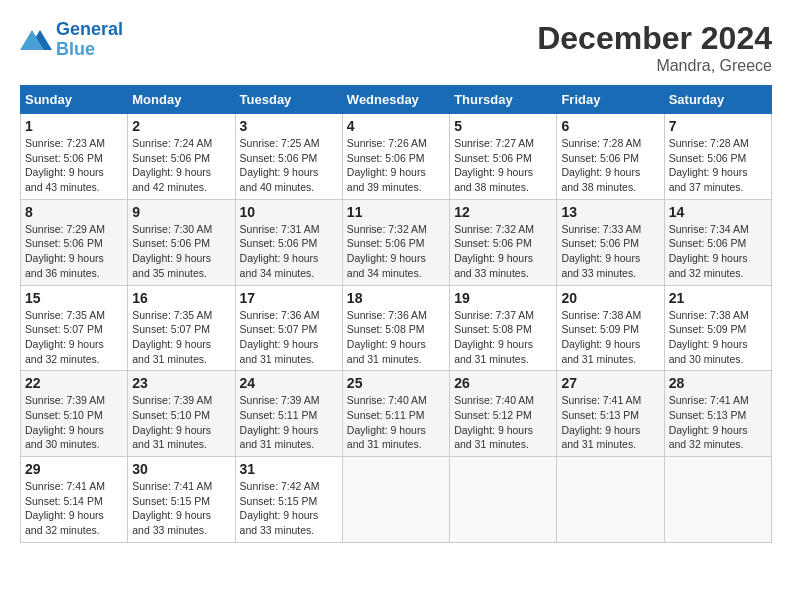 The height and width of the screenshot is (612, 792). I want to click on day-info: Sunrise: 7:42 AM Sunset: 5:15 PM Dayligh…, so click(289, 508).